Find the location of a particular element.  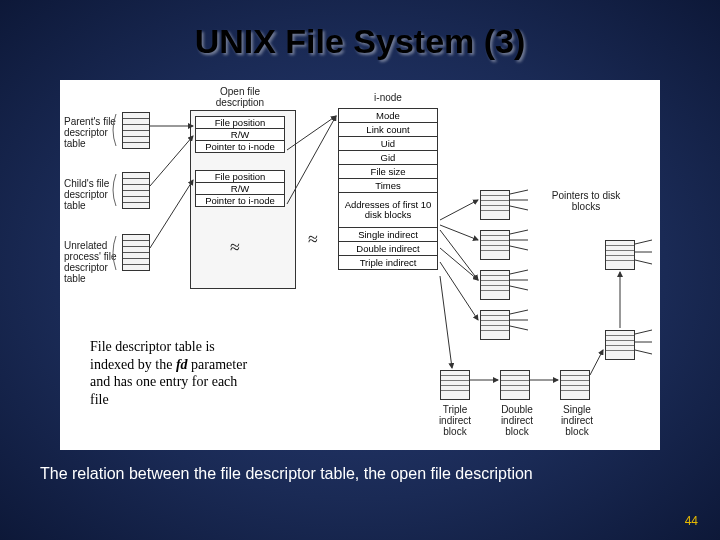

child-fd-table is located at coordinates (136, 190).